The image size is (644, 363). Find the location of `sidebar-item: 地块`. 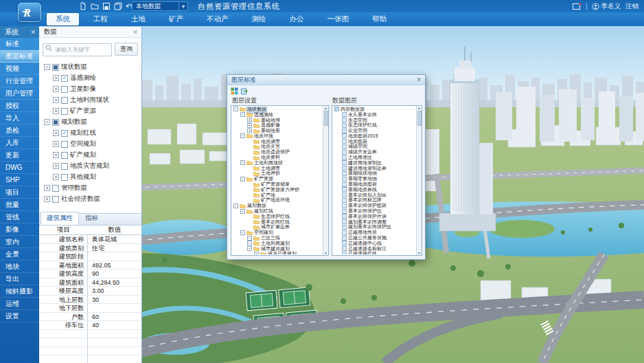

sidebar-item: 地块 is located at coordinates (19, 267).